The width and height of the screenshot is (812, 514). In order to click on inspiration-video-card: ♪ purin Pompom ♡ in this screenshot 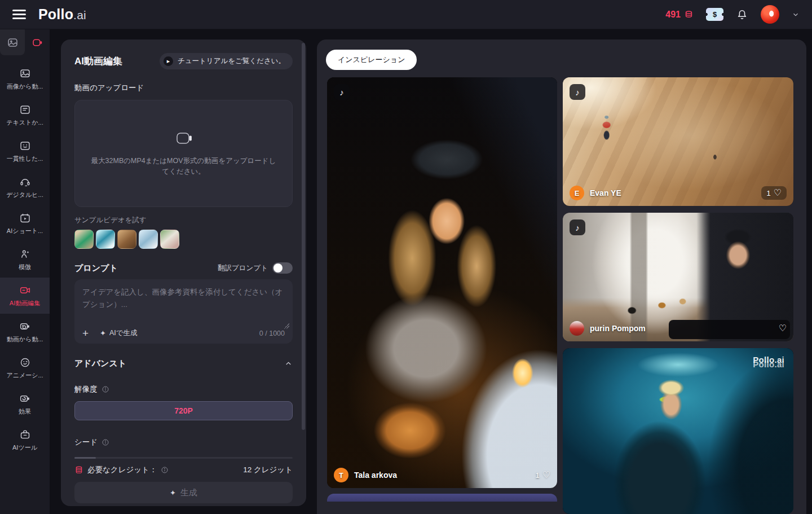, I will do `click(678, 277)`.